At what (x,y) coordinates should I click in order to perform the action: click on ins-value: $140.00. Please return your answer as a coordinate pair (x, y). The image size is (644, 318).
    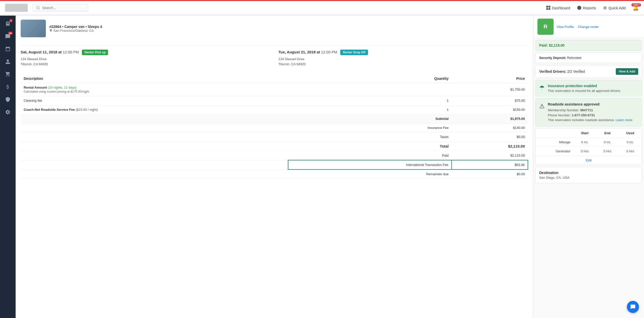
    Looking at the image, I should click on (490, 128).